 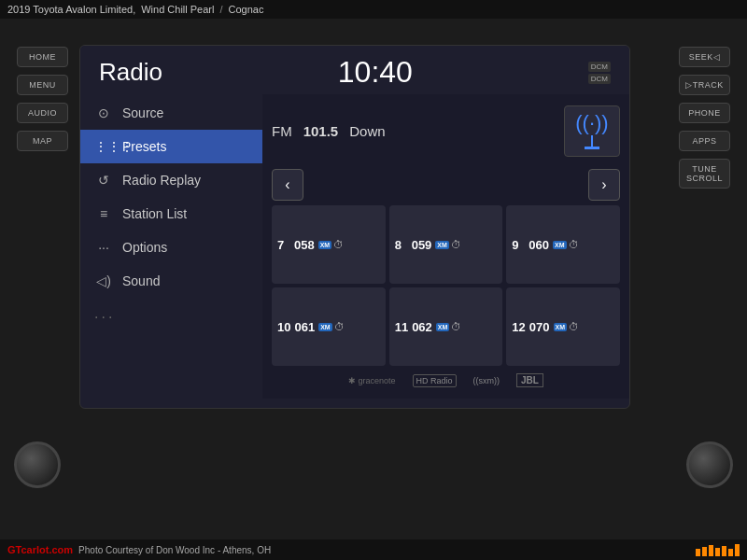 I want to click on screen-title: Radio, so click(x=131, y=73).